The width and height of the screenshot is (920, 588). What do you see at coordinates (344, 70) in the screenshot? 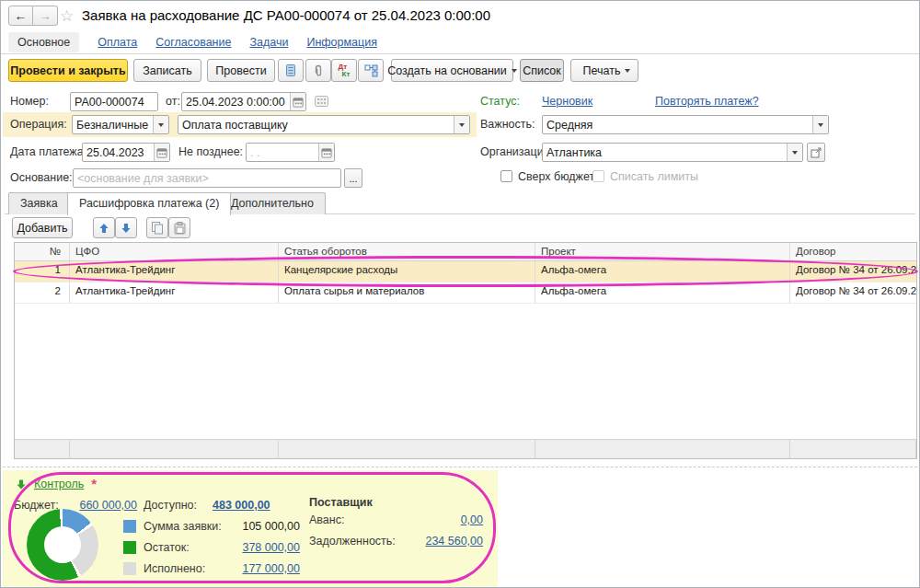
I see `dtkt-button: Дт Кт` at bounding box center [344, 70].